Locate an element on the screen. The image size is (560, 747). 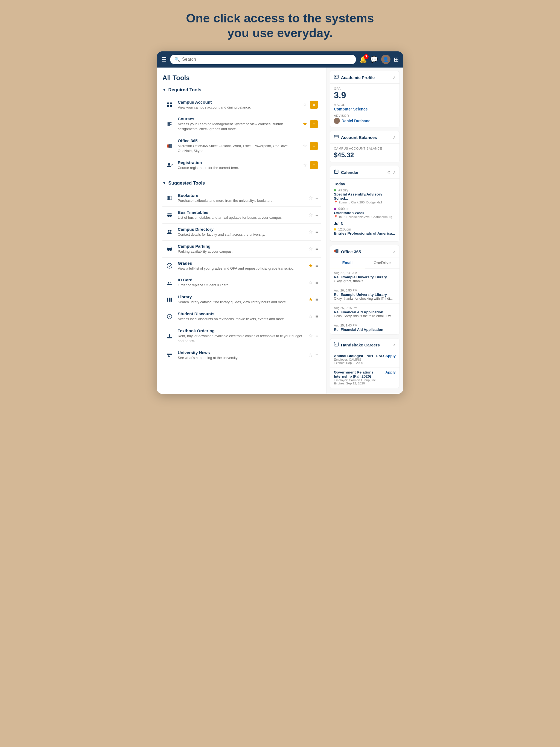
email-item-1: Aug 26, 3:53 PM Re: Example University L… is located at coordinates (365, 295).